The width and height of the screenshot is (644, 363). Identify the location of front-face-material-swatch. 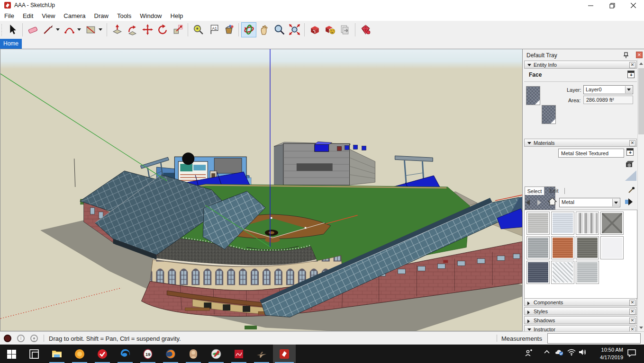
(533, 96).